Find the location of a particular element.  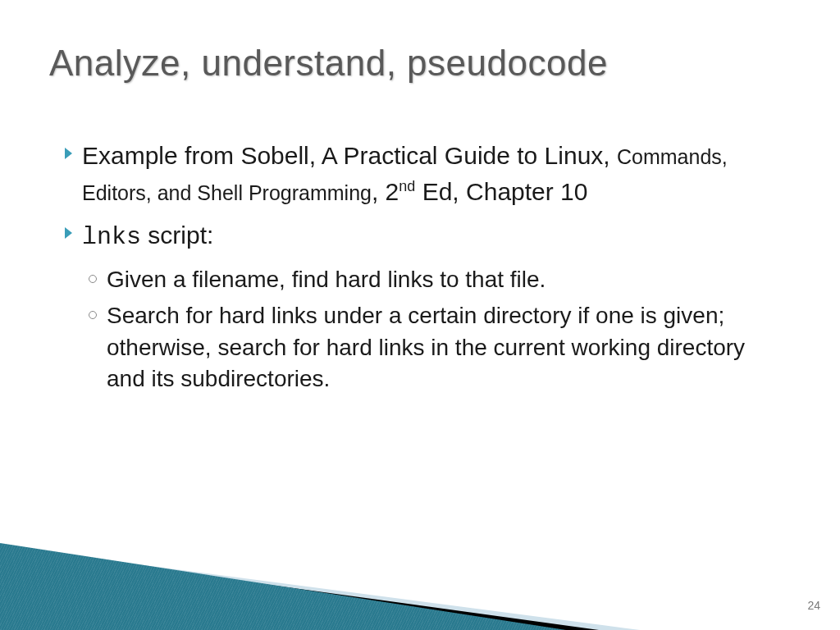

code-text: lnks is located at coordinates (112, 237).